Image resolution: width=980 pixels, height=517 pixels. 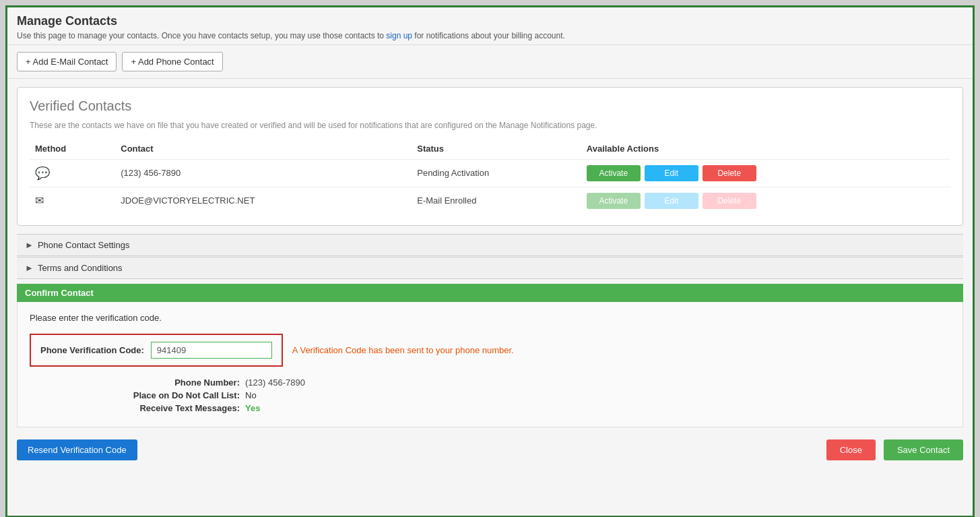 What do you see at coordinates (490, 450) in the screenshot?
I see `bottom-bar: Resend Verification Code Close Save Cont…` at bounding box center [490, 450].